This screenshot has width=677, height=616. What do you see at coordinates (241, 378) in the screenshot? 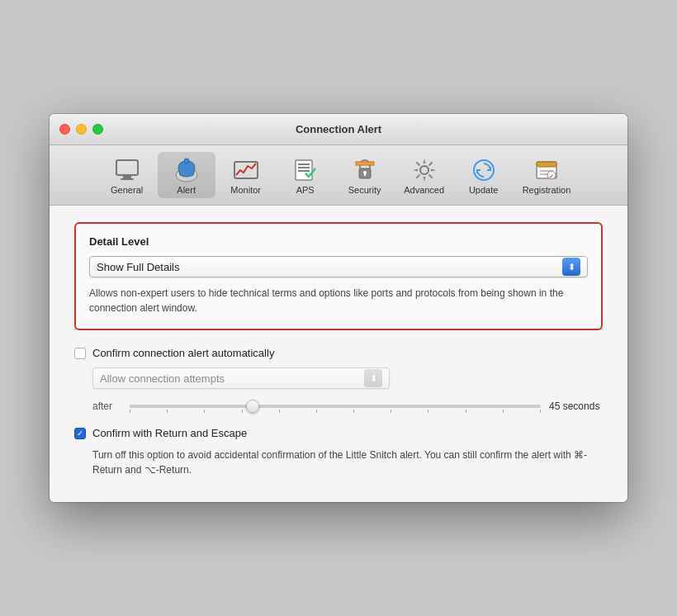
I see `connection-action-select: Allow connection attempts ⬍` at bounding box center [241, 378].